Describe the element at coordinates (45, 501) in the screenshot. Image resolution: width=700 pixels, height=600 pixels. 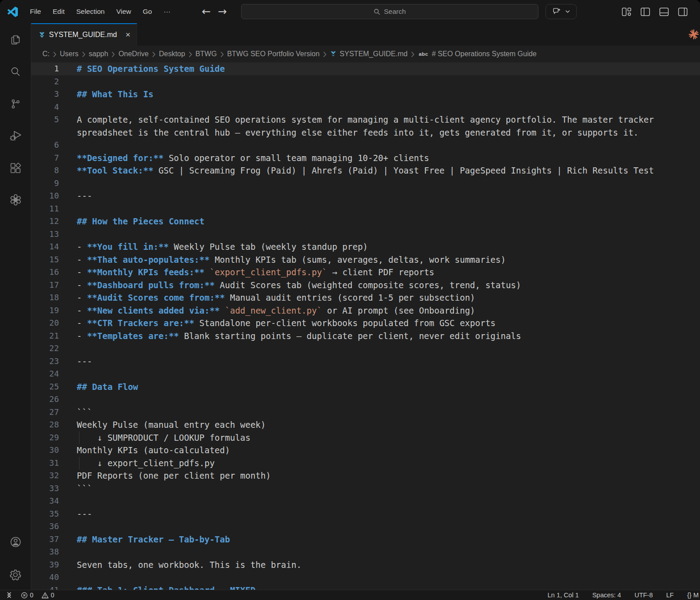
I see `line-number: 34` at that location.